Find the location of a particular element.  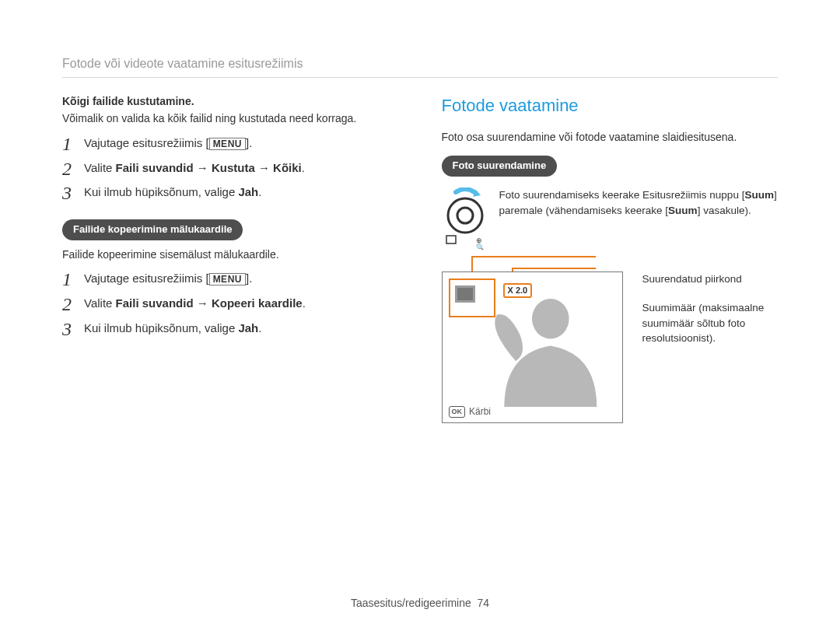

page-number: 74 is located at coordinates (484, 603).